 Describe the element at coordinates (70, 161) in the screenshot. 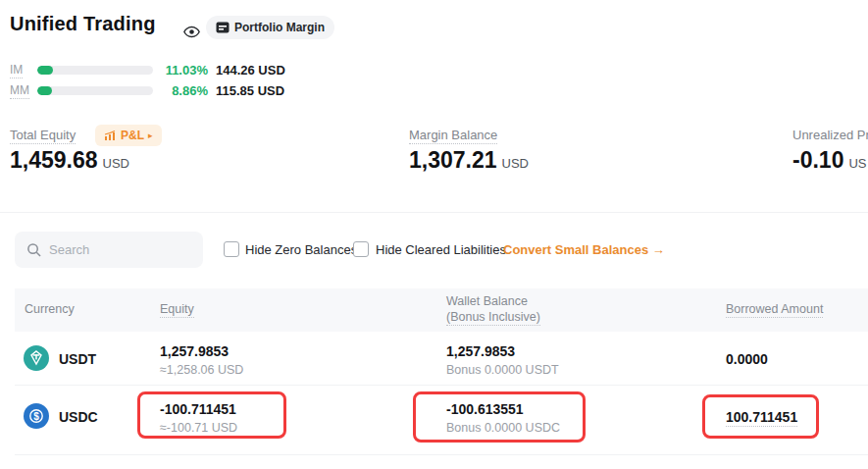

I see `total-equity-value: 1,459.68USD` at that location.